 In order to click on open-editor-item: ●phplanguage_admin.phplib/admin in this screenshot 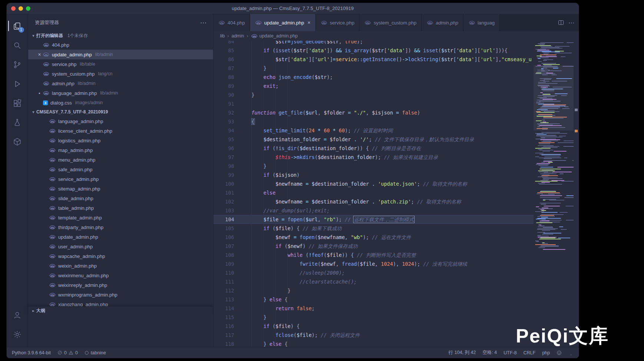, I will do `click(121, 93)`.